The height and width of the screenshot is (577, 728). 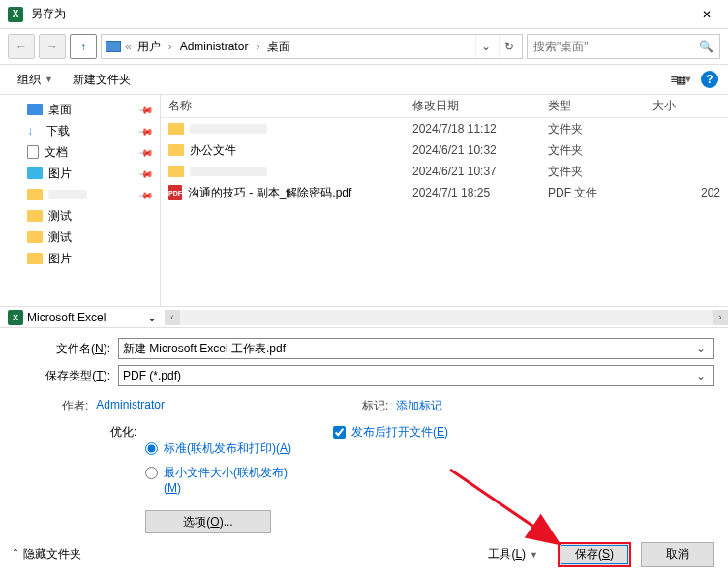 I want to click on save-button: 保存(S), so click(x=594, y=555).